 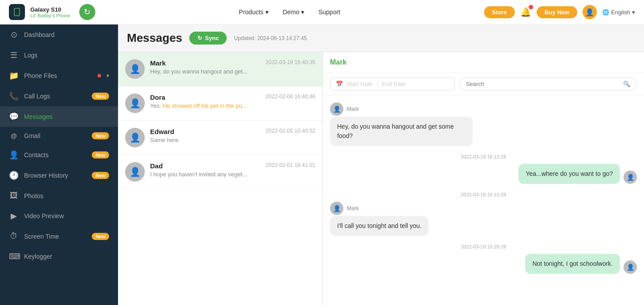 What do you see at coordinates (392, 84) in the screenshot?
I see `date-filter: 📅 Start Date - End Date` at bounding box center [392, 84].